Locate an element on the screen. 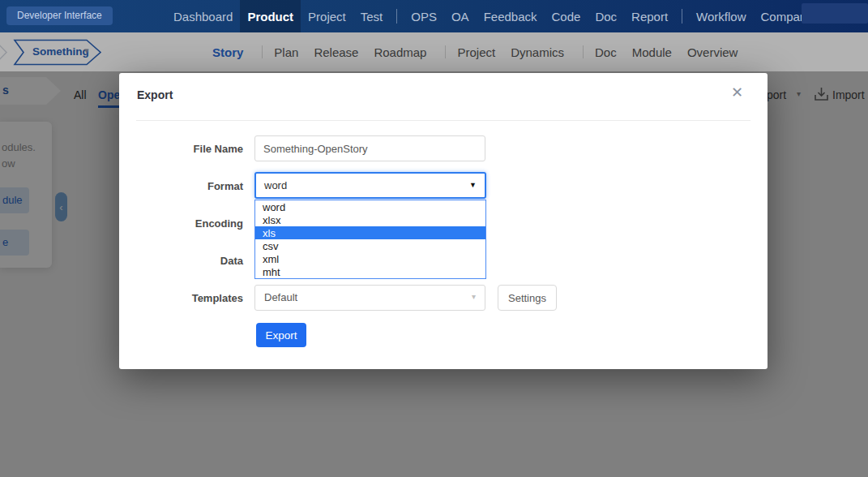 Image resolution: width=868 pixels, height=477 pixels. topbar-search-box is located at coordinates (835, 13).